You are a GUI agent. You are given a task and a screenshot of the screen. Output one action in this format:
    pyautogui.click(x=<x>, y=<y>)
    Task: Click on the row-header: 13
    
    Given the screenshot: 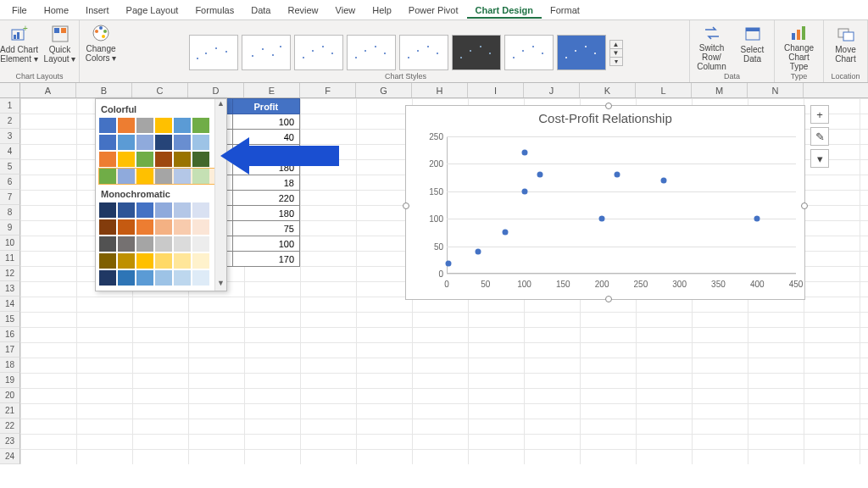 What is the action you would take?
    pyautogui.click(x=10, y=289)
    